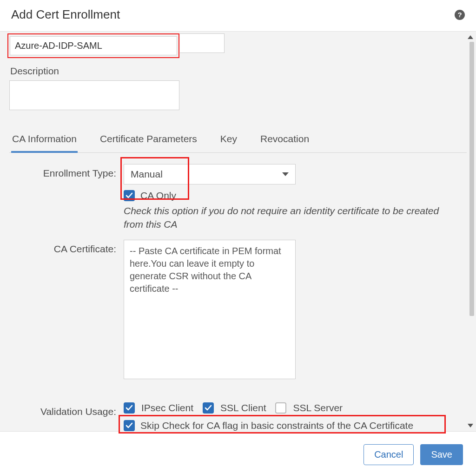 The image size is (476, 473). I want to click on name-input, so click(93, 46).